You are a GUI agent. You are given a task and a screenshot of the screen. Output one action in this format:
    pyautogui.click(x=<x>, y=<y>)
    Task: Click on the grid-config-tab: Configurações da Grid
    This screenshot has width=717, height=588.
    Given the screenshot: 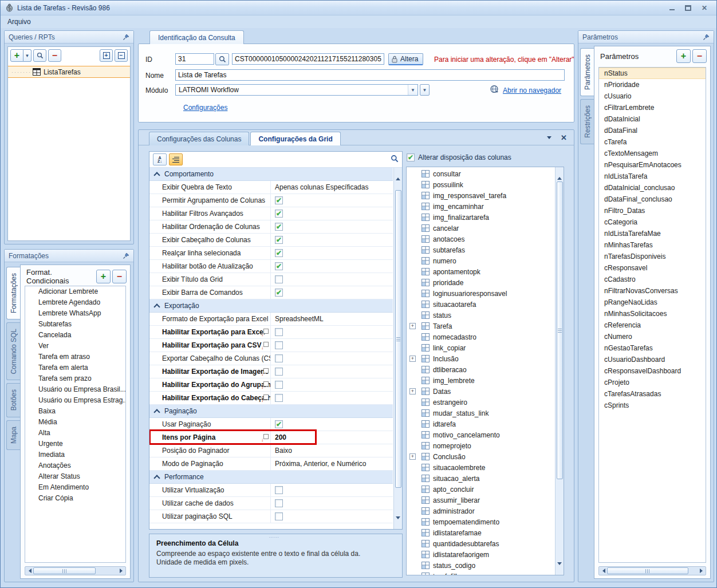 What is the action you would take?
    pyautogui.click(x=296, y=139)
    